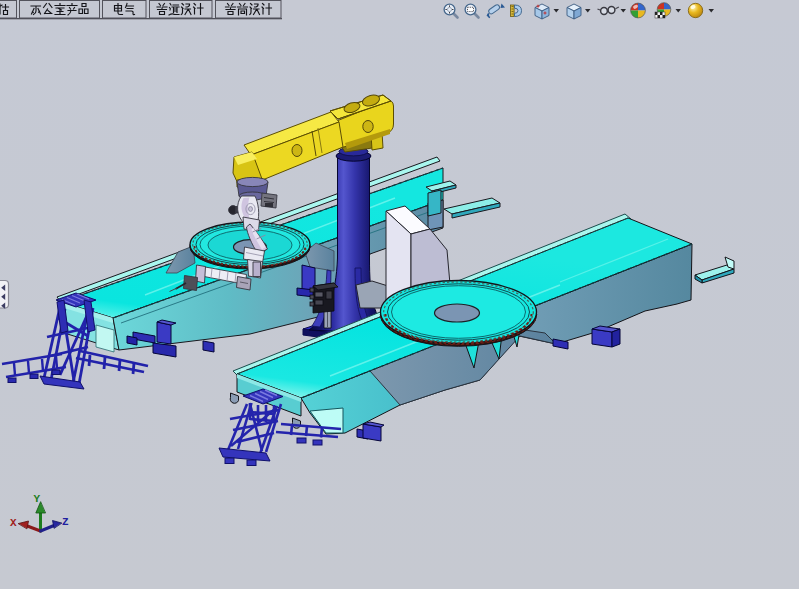 The width and height of the screenshot is (799, 589). Describe the element at coordinates (66, 522) in the screenshot. I see `svg-text: Z` at that location.